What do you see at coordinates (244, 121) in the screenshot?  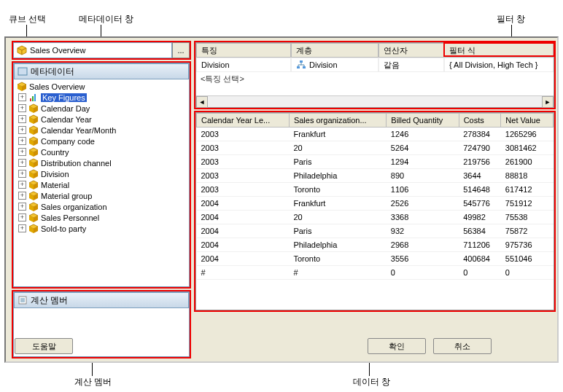 I see `column-header: Calendar Year Le...` at bounding box center [244, 121].